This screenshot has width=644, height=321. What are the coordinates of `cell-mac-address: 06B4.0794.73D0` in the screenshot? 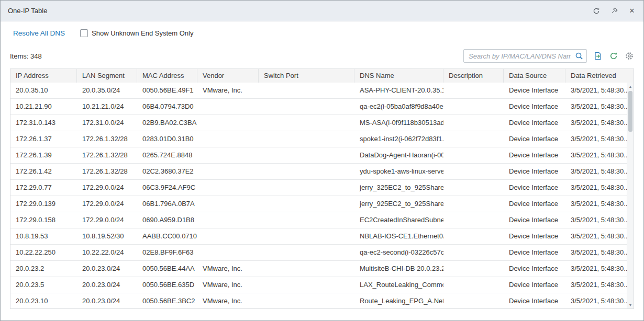 It's located at (168, 107).